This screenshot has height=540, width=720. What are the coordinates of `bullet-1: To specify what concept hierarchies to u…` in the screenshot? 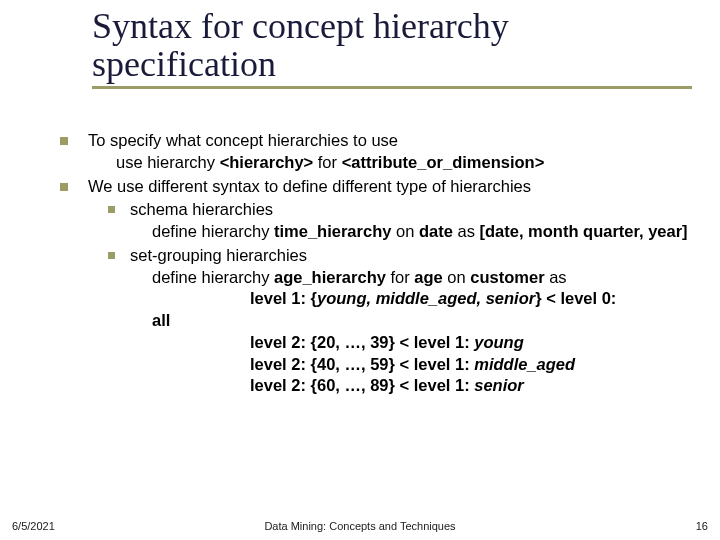 It's located at (380, 152).